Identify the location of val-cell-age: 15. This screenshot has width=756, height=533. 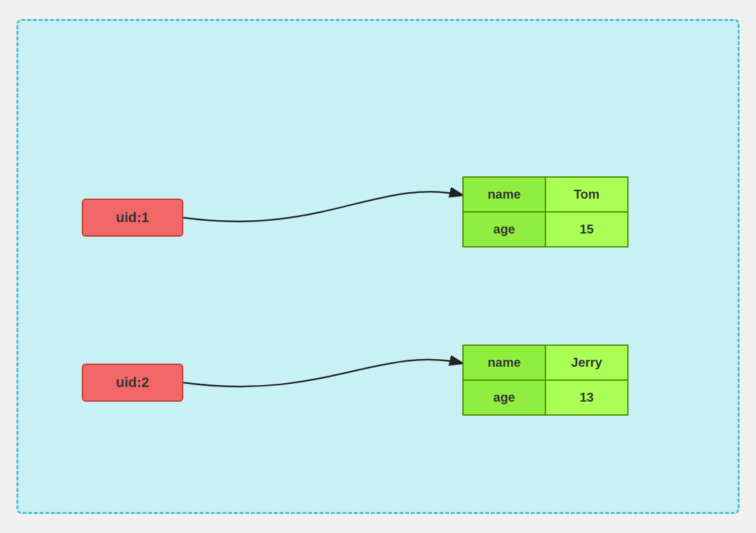
(587, 230).